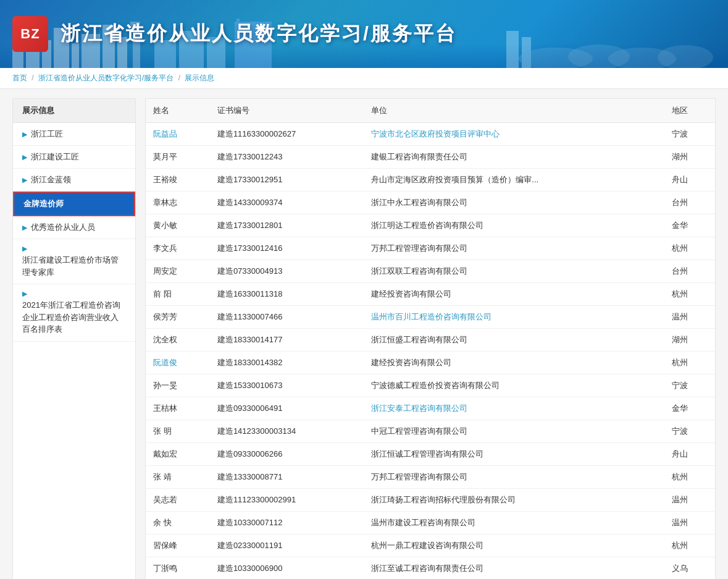 Image resolution: width=728 pixels, height=579 pixels. What do you see at coordinates (287, 431) in the screenshot?
I see `cell-cert: 建造14123300003134` at bounding box center [287, 431].